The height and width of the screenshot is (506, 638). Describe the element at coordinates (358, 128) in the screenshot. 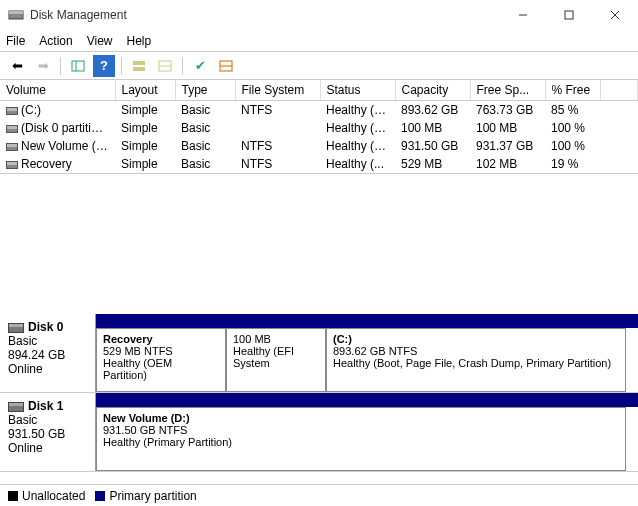

I see `volume-status: Healthy (E...` at that location.